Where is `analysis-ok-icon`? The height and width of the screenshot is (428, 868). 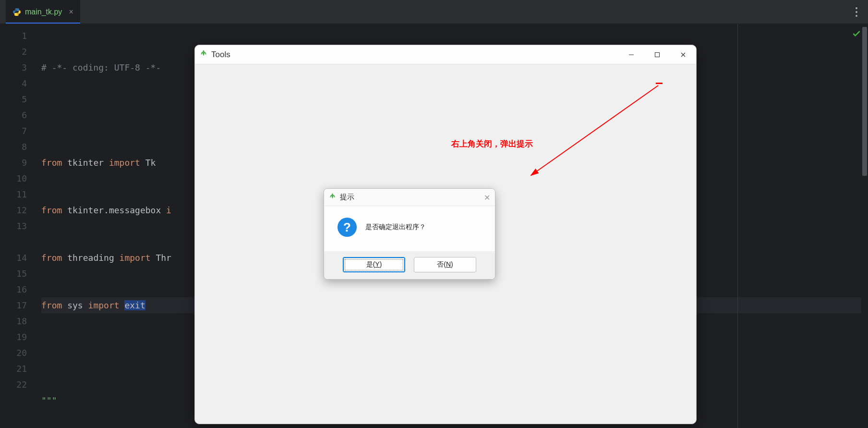 analysis-ok-icon is located at coordinates (856, 35).